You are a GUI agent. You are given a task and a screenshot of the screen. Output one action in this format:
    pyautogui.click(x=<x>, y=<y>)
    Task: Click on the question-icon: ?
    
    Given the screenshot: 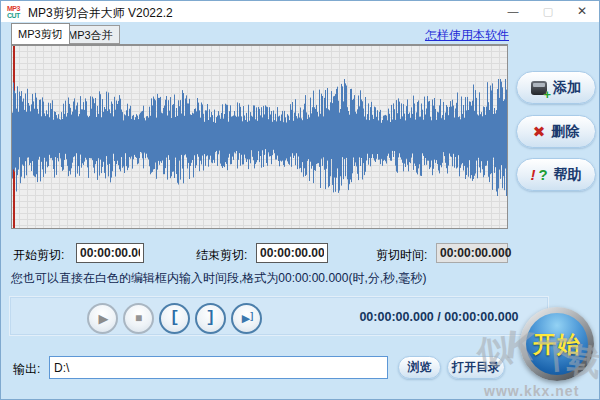 What is the action you would take?
    pyautogui.click(x=542, y=175)
    